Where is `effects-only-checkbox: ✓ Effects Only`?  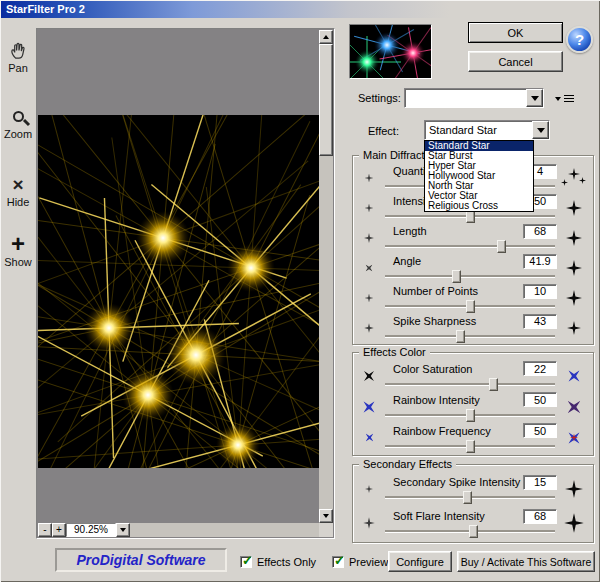
effects-only-checkbox: ✓ Effects Only is located at coordinates (278, 562).